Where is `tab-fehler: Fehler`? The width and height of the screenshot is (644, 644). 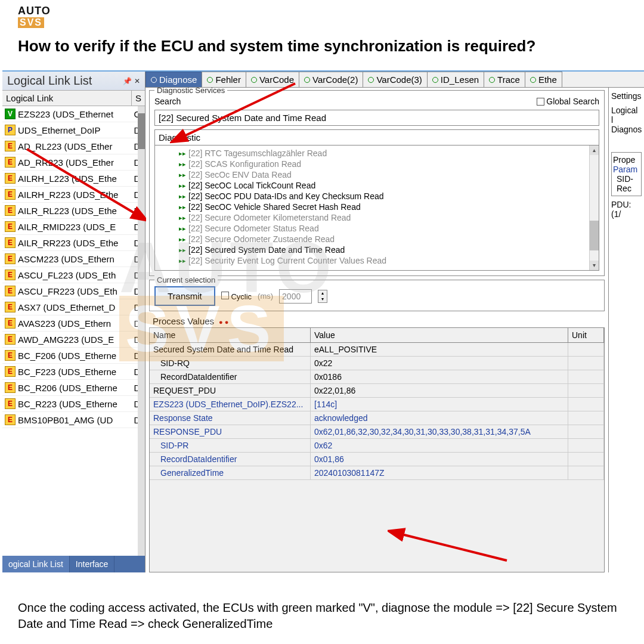 tab-fehler: Fehler is located at coordinates (224, 79).